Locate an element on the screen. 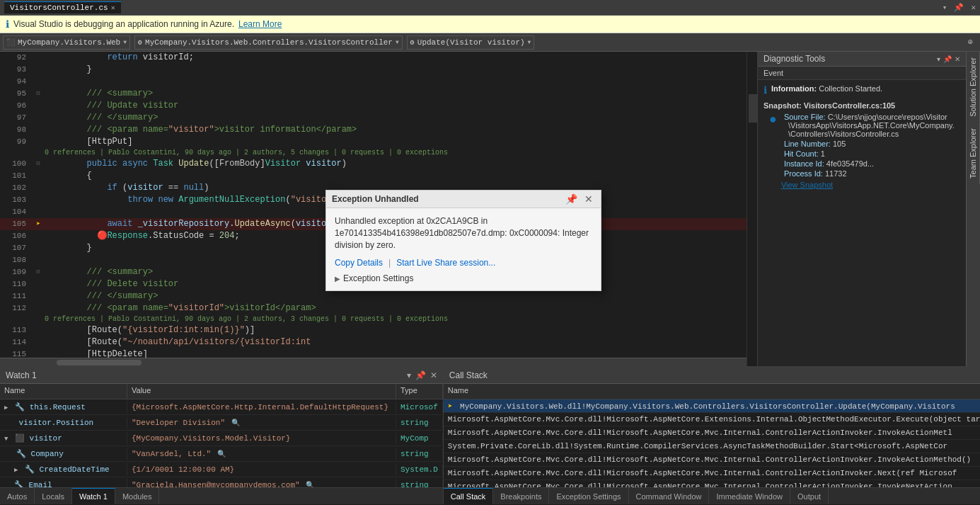  project-icon: ⬛ is located at coordinates (11, 42).